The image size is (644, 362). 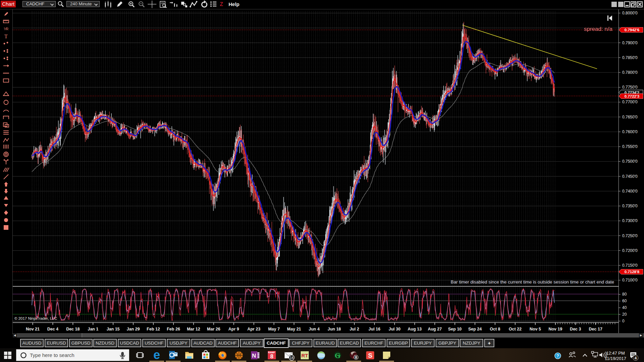 What do you see at coordinates (93, 329) in the screenshot?
I see `svg-text: Jan 1` at bounding box center [93, 329].